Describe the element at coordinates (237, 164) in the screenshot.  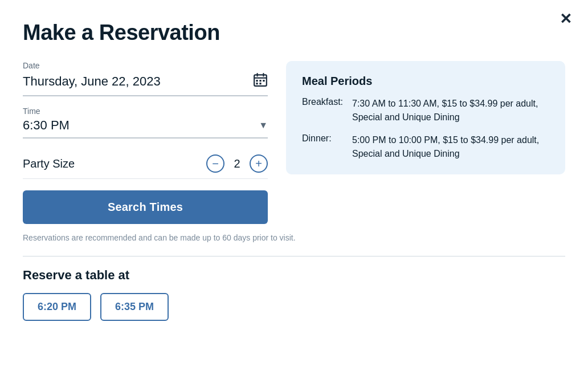
I see `party-size-value: 2` at that location.